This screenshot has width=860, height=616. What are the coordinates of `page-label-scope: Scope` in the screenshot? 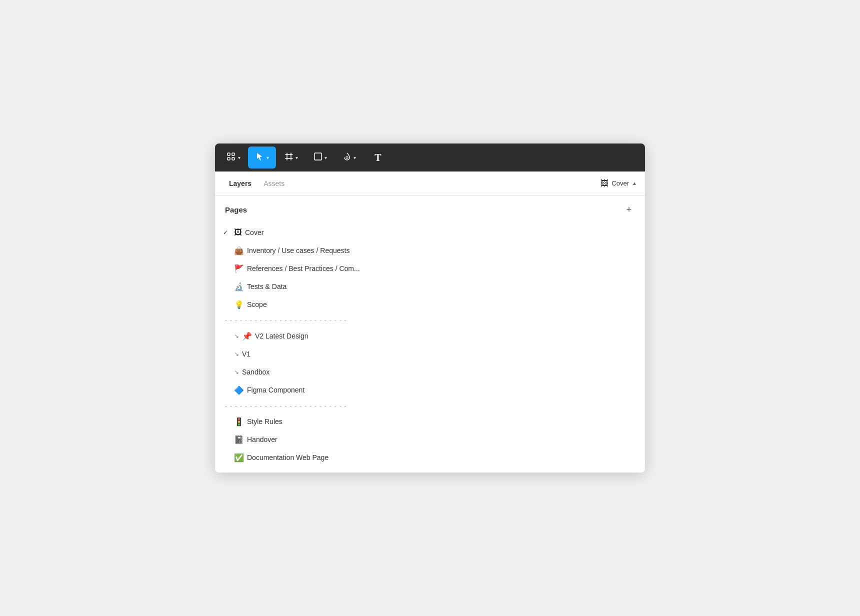 It's located at (441, 304).